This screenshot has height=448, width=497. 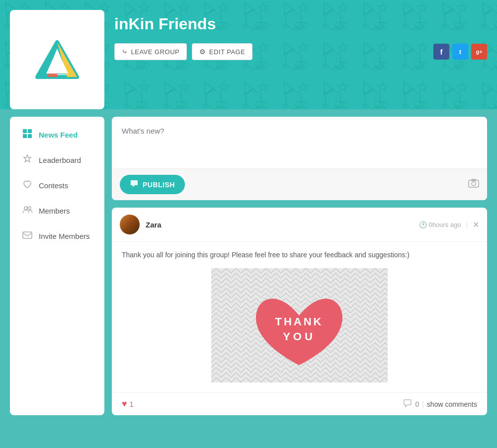 What do you see at coordinates (408, 404) in the screenshot?
I see `comment-bubble-icon` at bounding box center [408, 404].